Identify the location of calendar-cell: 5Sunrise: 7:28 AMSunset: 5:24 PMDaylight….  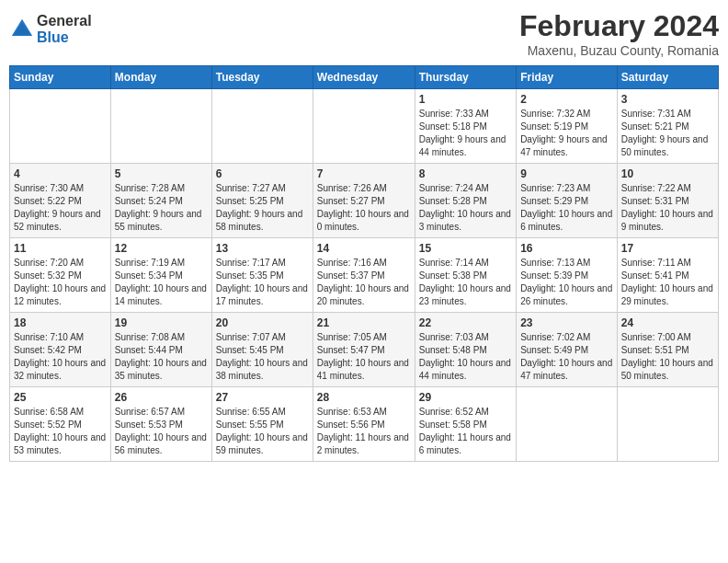
(161, 201).